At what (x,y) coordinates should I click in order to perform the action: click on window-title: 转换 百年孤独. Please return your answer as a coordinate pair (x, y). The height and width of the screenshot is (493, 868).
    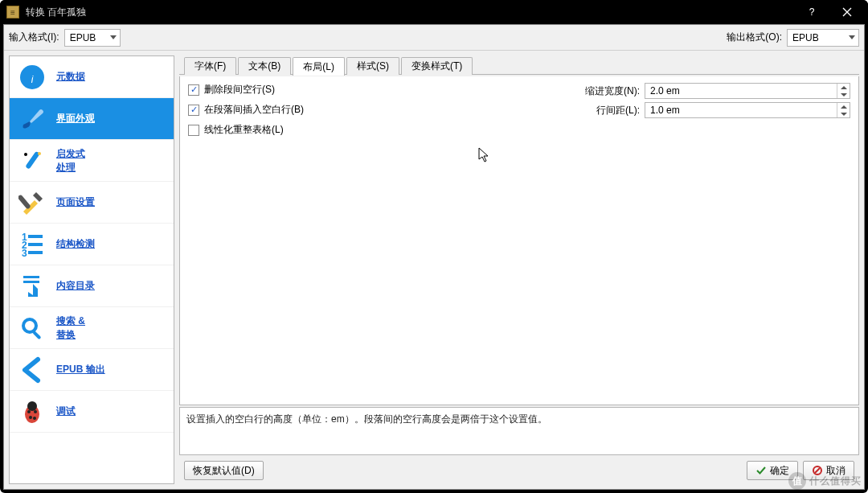
    Looking at the image, I should click on (410, 13).